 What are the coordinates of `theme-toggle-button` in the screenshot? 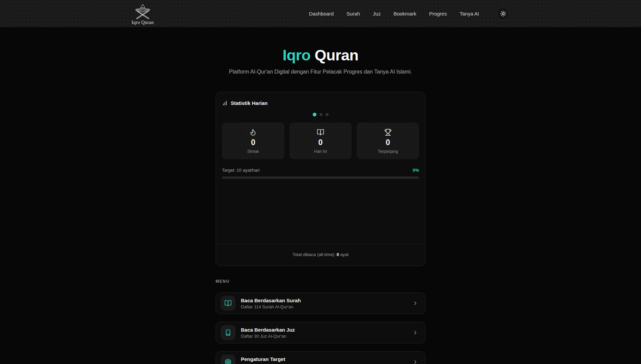 It's located at (503, 14).